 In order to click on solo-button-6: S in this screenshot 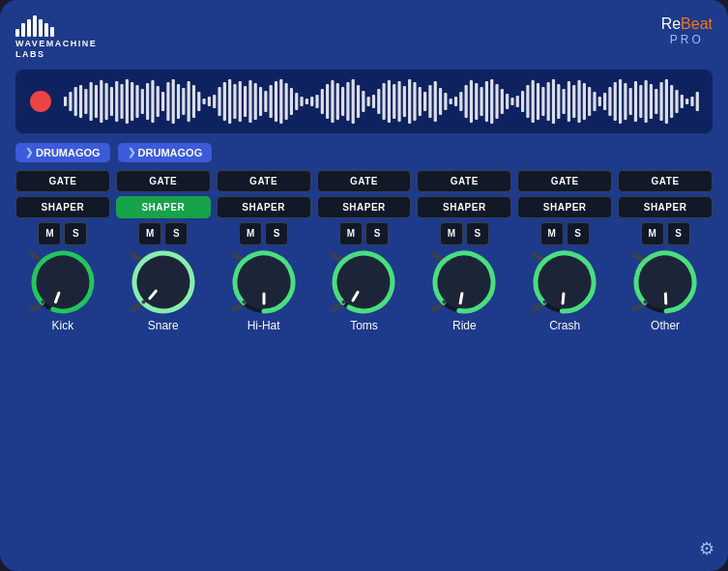, I will do `click(679, 234)`.